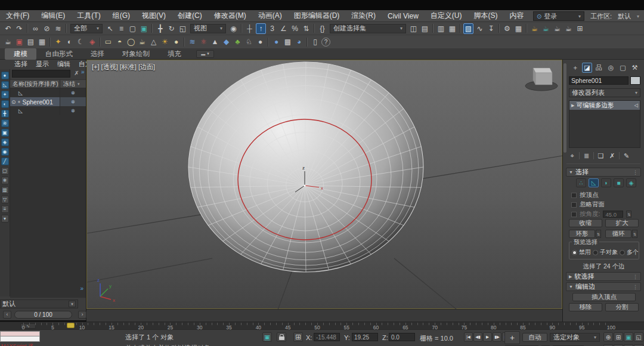 The height and width of the screenshot is (346, 644). What do you see at coordinates (123, 67) in the screenshot?
I see `viewport-label: [+] [透视] [标准] [边面]` at bounding box center [123, 67].